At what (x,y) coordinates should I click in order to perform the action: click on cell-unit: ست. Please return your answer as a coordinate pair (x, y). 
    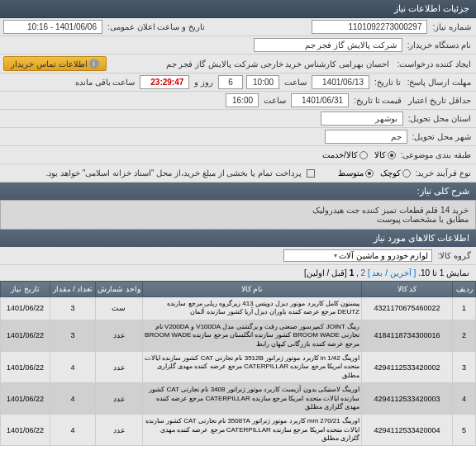
    Looking at the image, I should click on (119, 309).